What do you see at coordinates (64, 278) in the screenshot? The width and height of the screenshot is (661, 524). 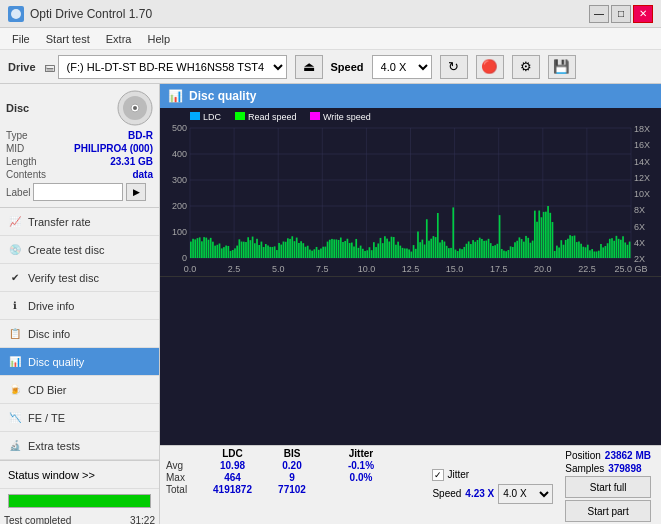 I see `verify-test-disc-label: Verify test disc` at bounding box center [64, 278].